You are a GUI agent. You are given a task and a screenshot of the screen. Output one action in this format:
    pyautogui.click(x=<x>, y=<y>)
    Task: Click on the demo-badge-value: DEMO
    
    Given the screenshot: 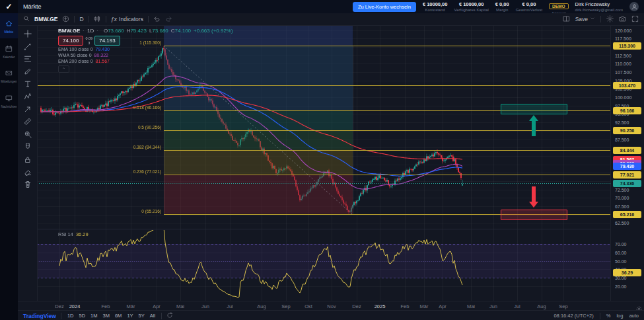 What is the action you would take?
    pyautogui.click(x=559, y=7)
    